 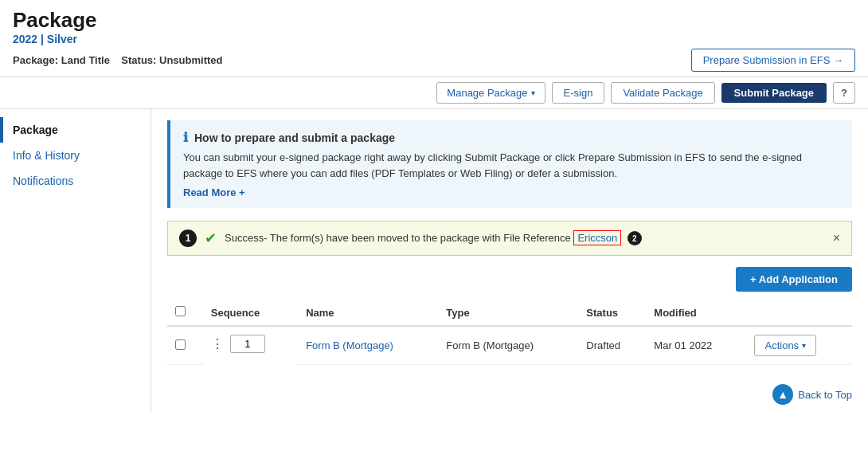 I want to click on add-application-button: + Add Application, so click(x=794, y=279).